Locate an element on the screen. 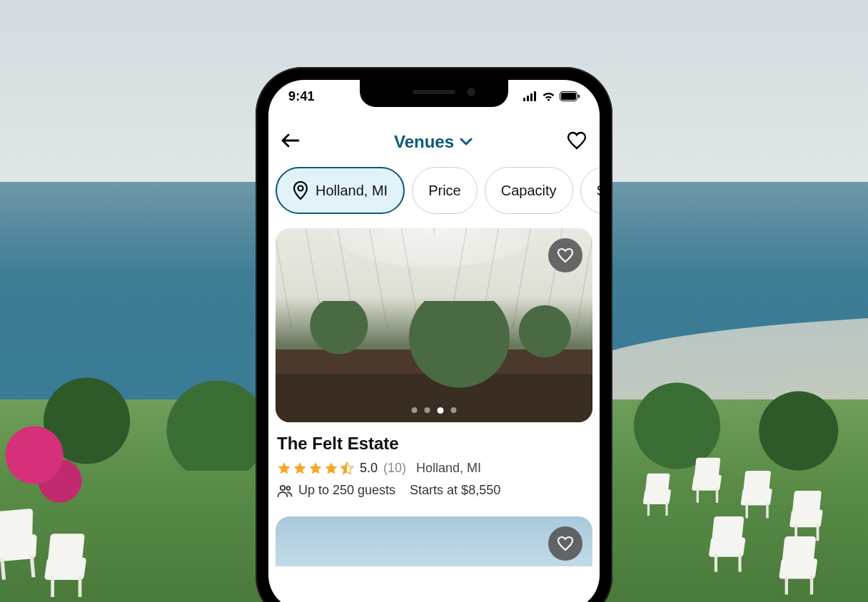 The width and height of the screenshot is (868, 602). star-half-icon is located at coordinates (347, 469).